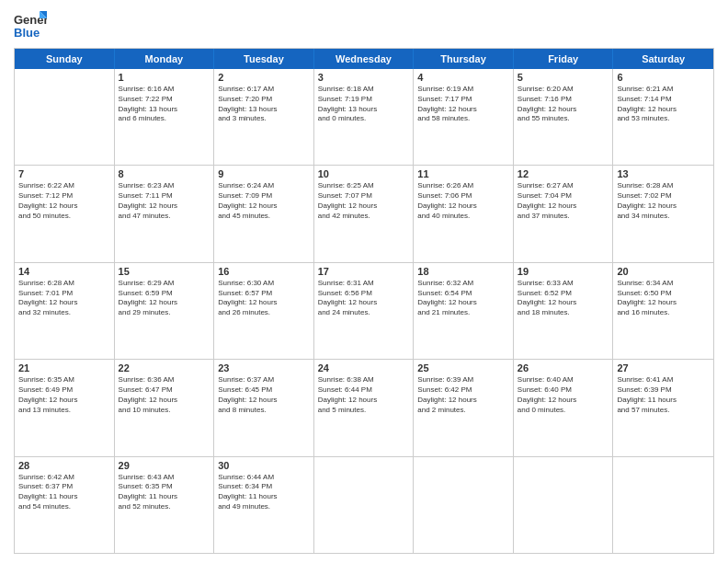 The width and height of the screenshot is (728, 563). What do you see at coordinates (27, 33) in the screenshot?
I see `svg-text: Blue` at bounding box center [27, 33].